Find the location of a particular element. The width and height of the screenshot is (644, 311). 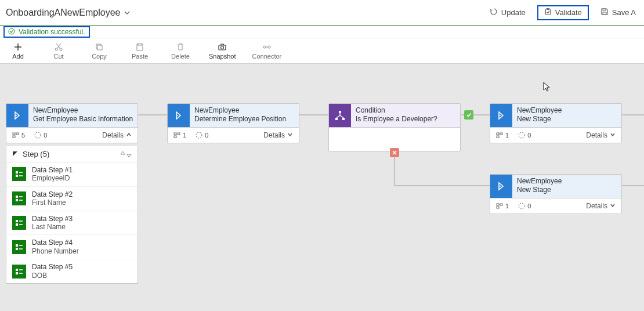

condition-no-badge is located at coordinates (395, 153).